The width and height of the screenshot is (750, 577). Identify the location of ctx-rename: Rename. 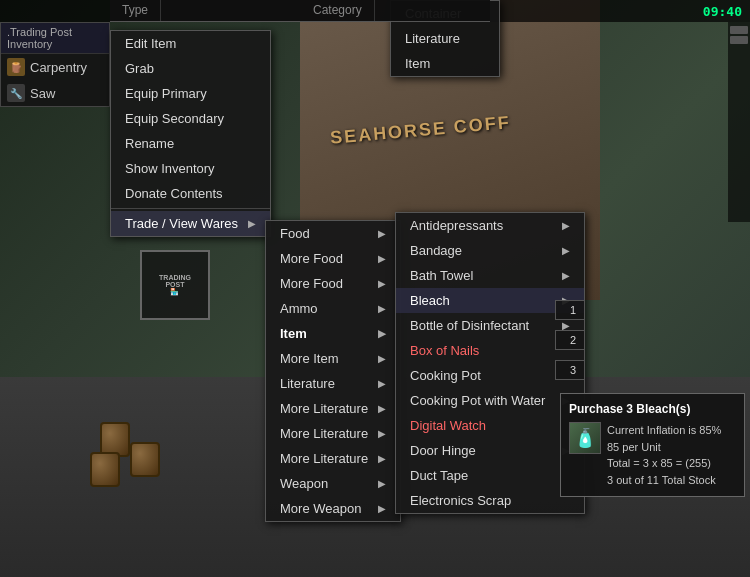
(190, 144).